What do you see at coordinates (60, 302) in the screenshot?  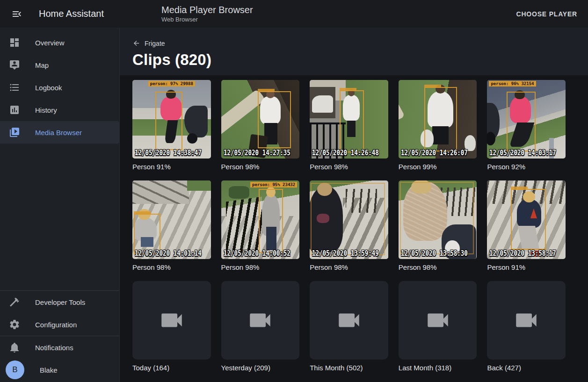 I see `sidebar-item-developer-tools: Developer Tools` at bounding box center [60, 302].